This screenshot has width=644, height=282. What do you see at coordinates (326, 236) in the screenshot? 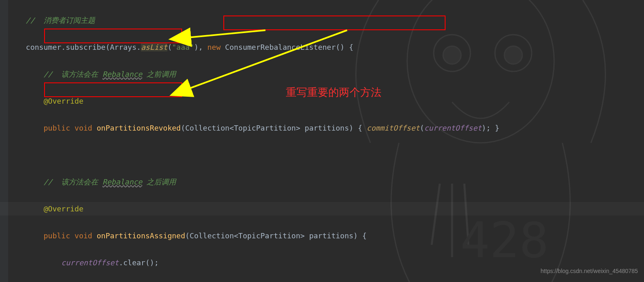
I see `code-line: public void onPartitionsAssigned(Collect…` at bounding box center [326, 236].